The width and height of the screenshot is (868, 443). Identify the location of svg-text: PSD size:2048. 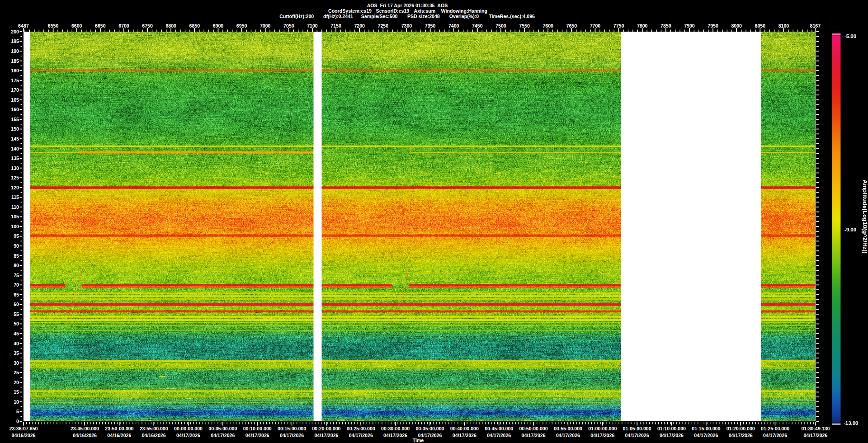
(424, 16).